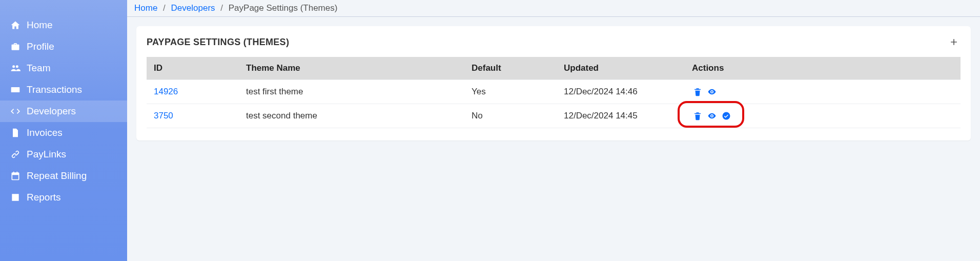 This screenshot has height=261, width=980. Describe the element at coordinates (64, 133) in the screenshot. I see `sidebar-item-invoices: Invoices` at that location.